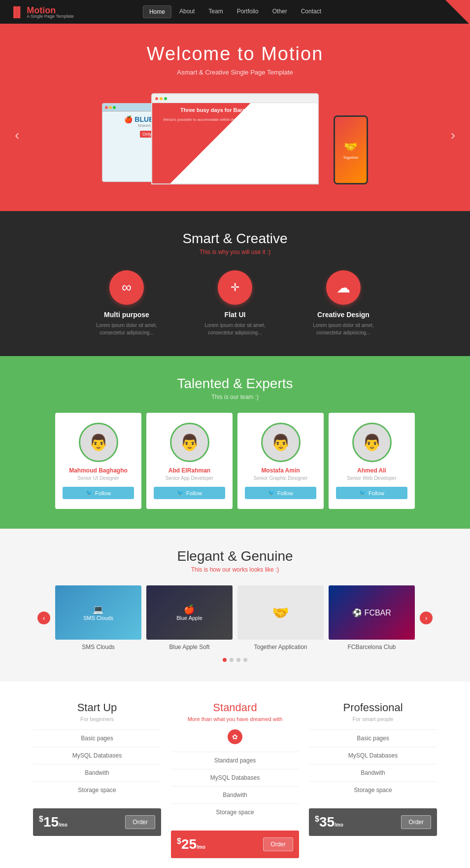 The image size is (470, 868). Describe the element at coordinates (235, 384) in the screenshot. I see `team-title: Talented & Experts` at that location.